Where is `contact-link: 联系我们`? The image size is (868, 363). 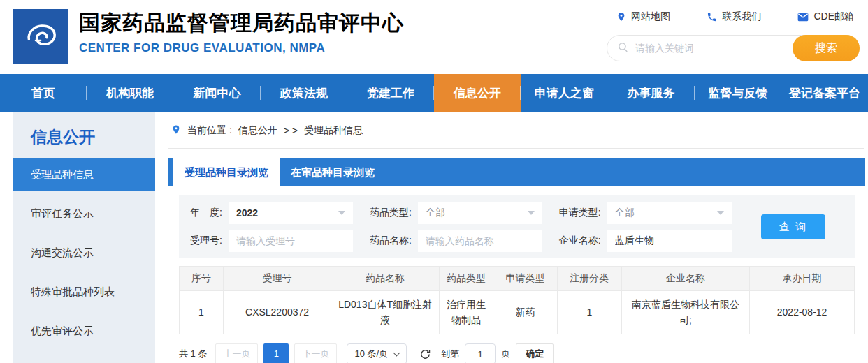
contact-link: 联系我们 is located at coordinates (734, 17).